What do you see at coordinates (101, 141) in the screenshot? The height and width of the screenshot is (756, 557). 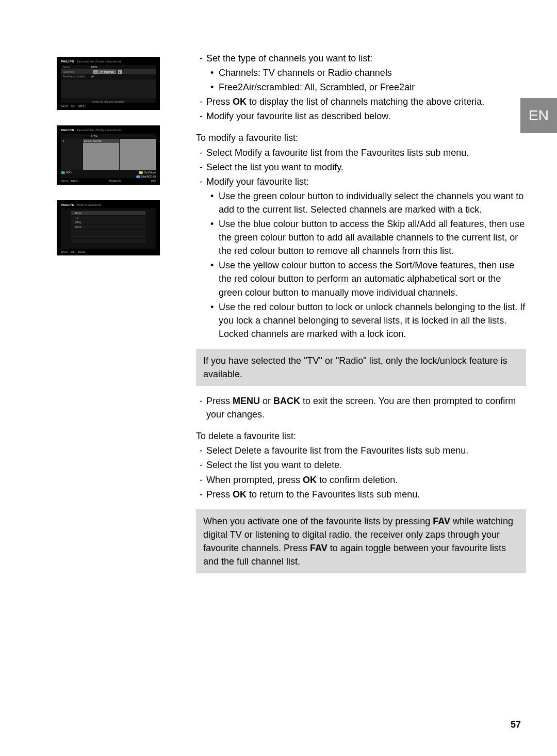 I see `channel-row: Default Service` at bounding box center [101, 141].